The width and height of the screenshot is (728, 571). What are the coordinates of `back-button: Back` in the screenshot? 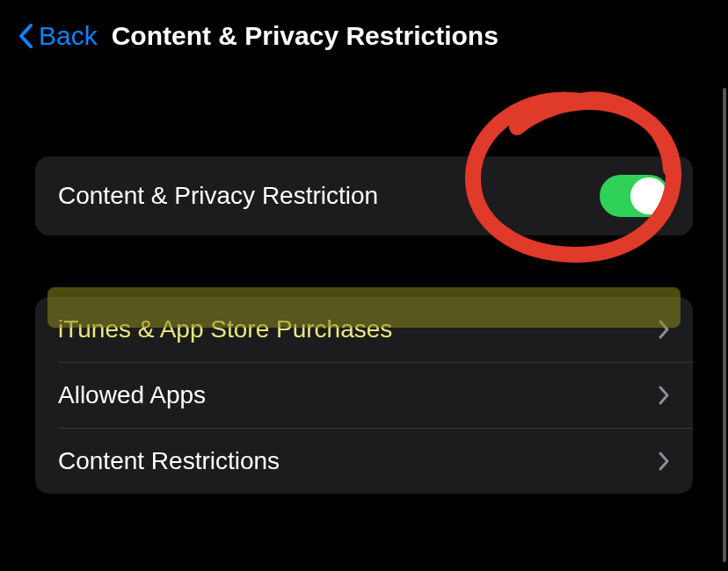 It's located at (58, 36).